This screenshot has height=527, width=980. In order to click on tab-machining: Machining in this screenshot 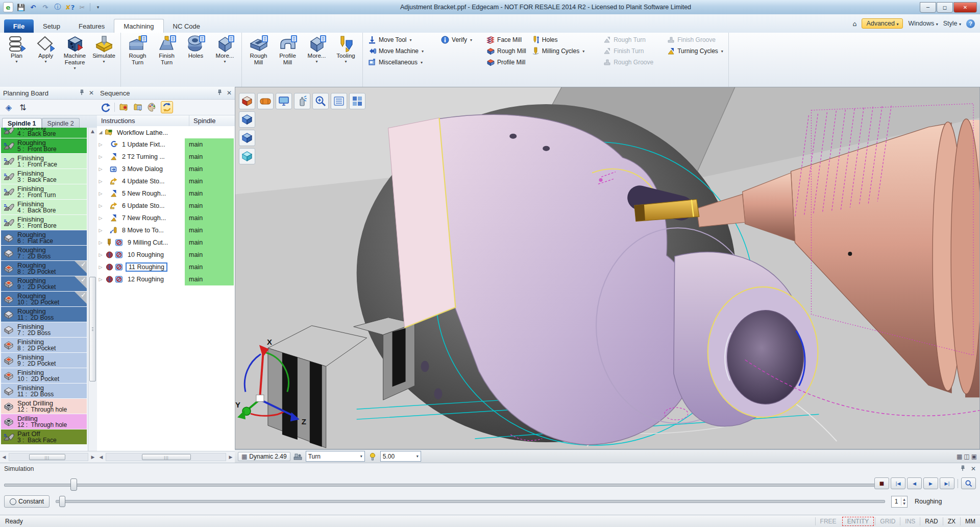, I will do `click(139, 26)`.